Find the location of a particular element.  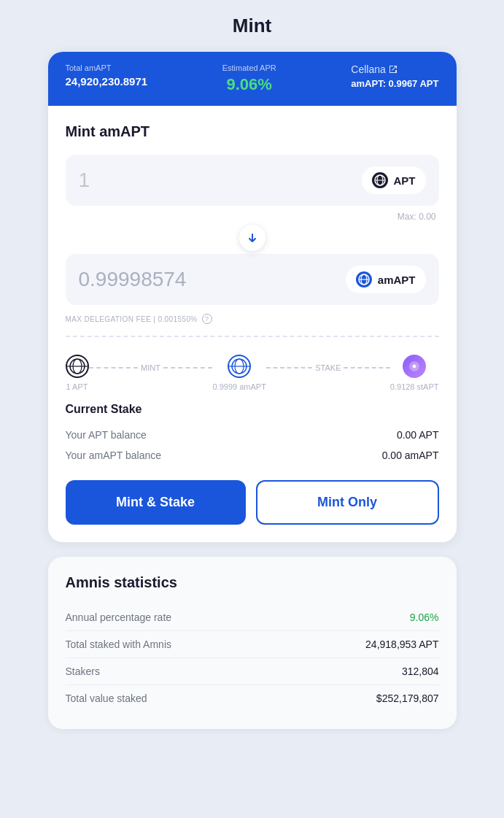

apt-token-label: APT is located at coordinates (405, 181).